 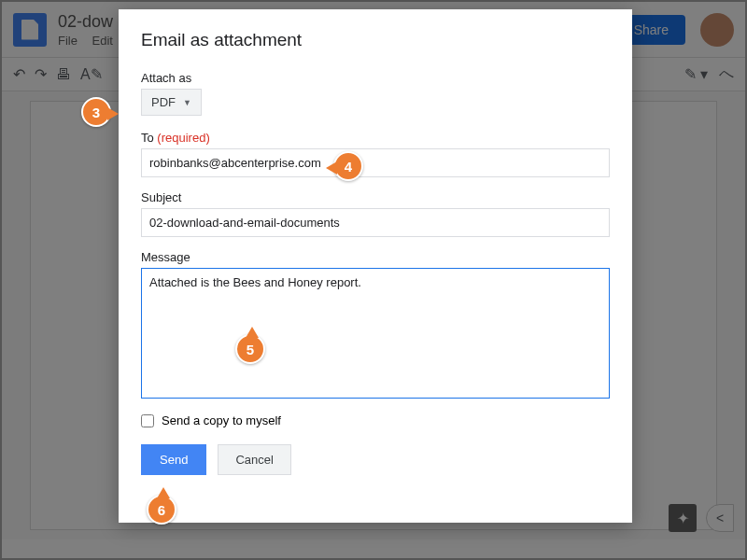 I want to click on required-indicator: (required), so click(x=183, y=138).